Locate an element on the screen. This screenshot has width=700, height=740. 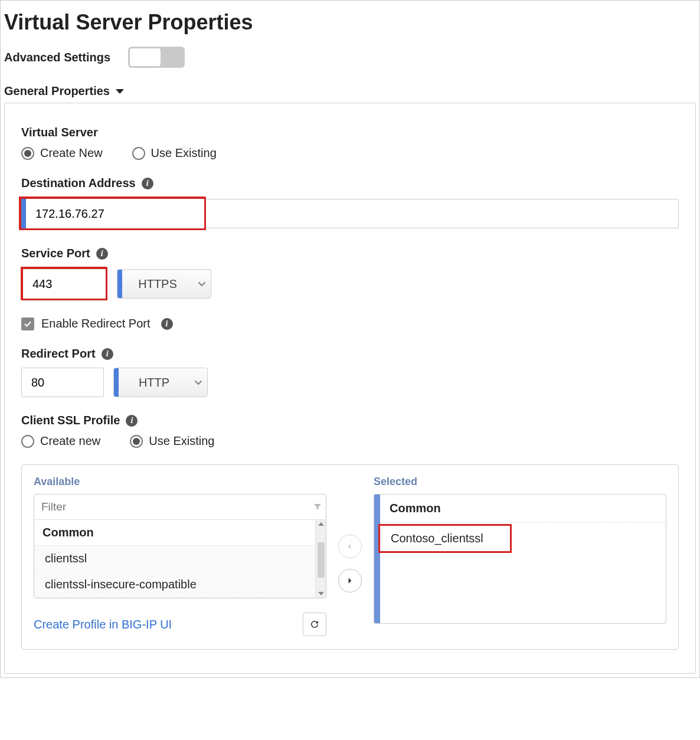
filter-icon is located at coordinates (318, 507).